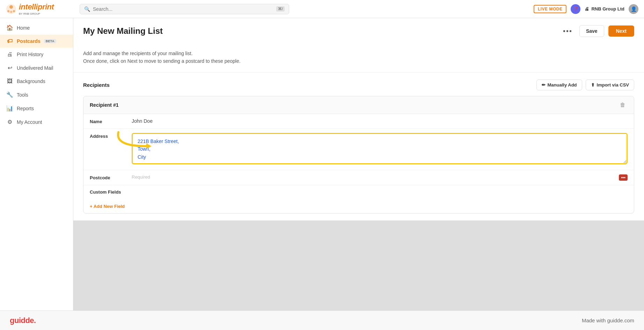 Image resolution: width=644 pixels, height=330 pixels. I want to click on more-options-button: •••, so click(568, 31).